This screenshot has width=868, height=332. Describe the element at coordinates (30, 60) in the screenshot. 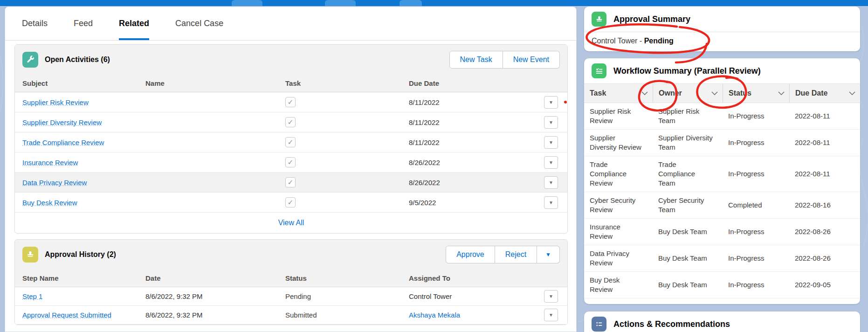

I see `wrench-icon` at that location.